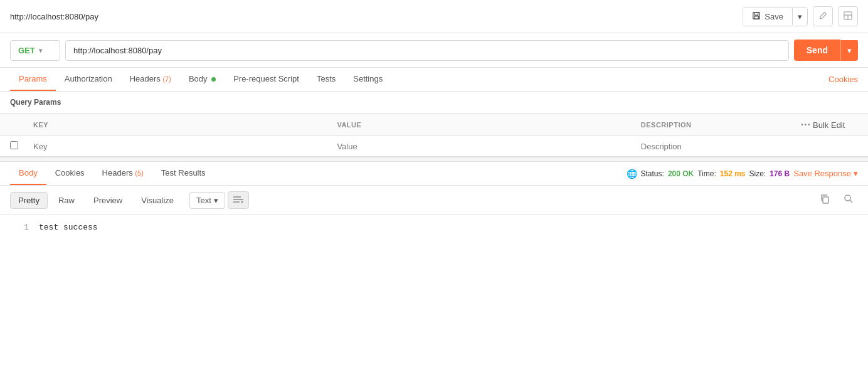  What do you see at coordinates (800, 16) in the screenshot?
I see `save-chevron-button: ▾` at bounding box center [800, 16].